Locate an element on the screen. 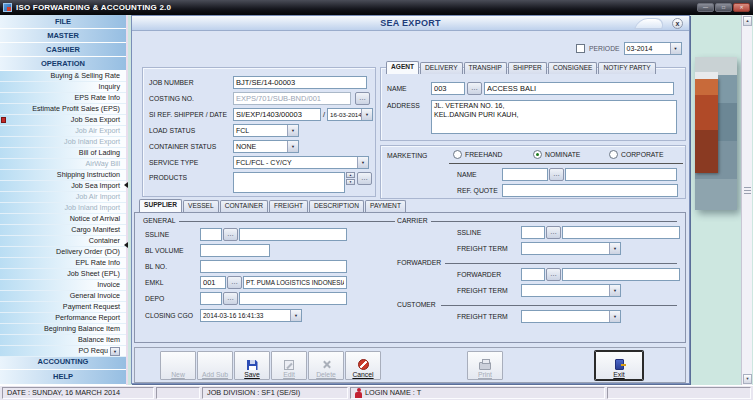  sidebar-section-cashier: CASHIER is located at coordinates (63, 50).